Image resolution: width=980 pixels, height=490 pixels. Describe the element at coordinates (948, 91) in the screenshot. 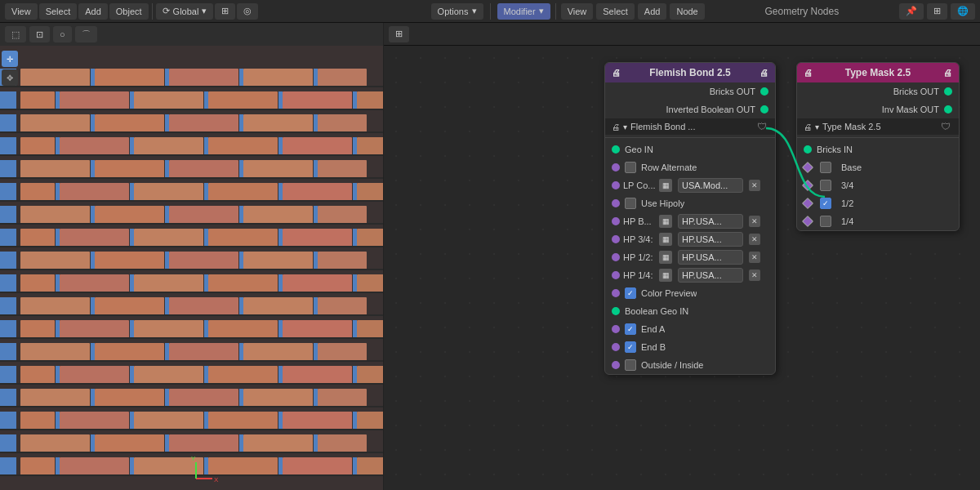

I see `typemask-bricks-out-socket` at that location.